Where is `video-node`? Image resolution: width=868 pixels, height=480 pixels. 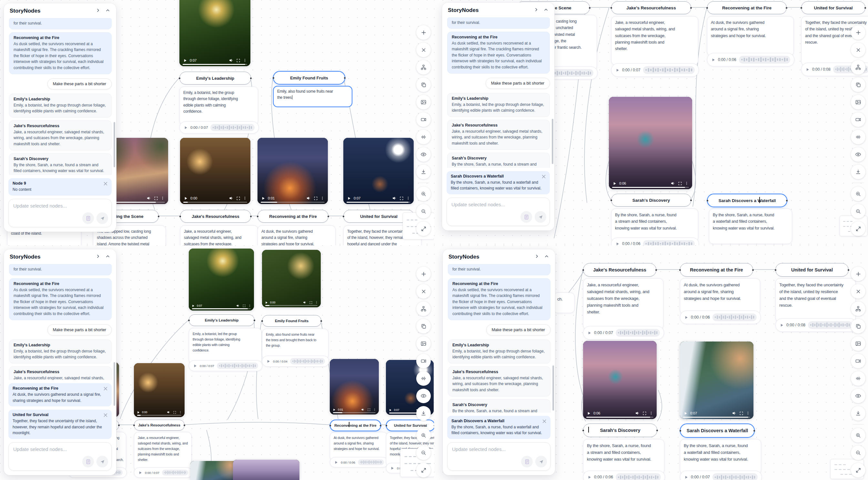
video-node is located at coordinates (266, 470).